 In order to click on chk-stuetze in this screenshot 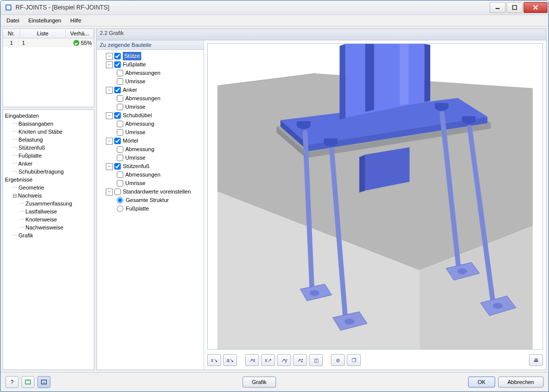, I will do `click(118, 56)`.